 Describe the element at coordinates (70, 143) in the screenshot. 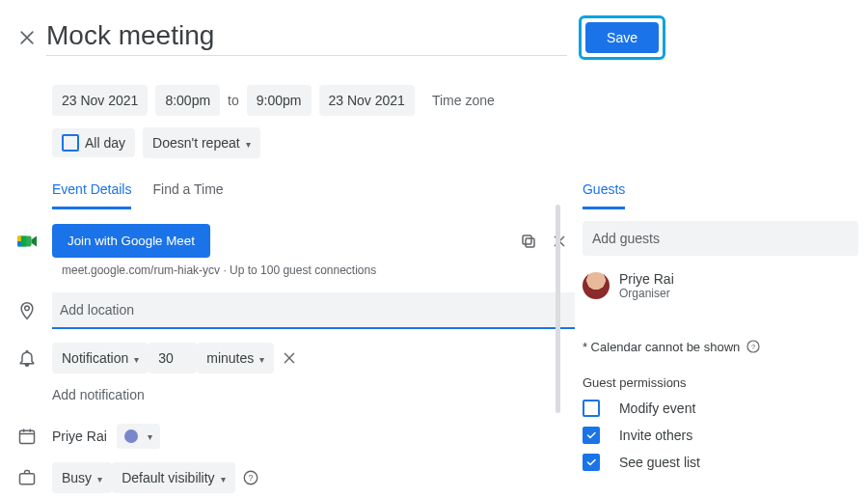

I see `checkbox-empty-icon` at that location.